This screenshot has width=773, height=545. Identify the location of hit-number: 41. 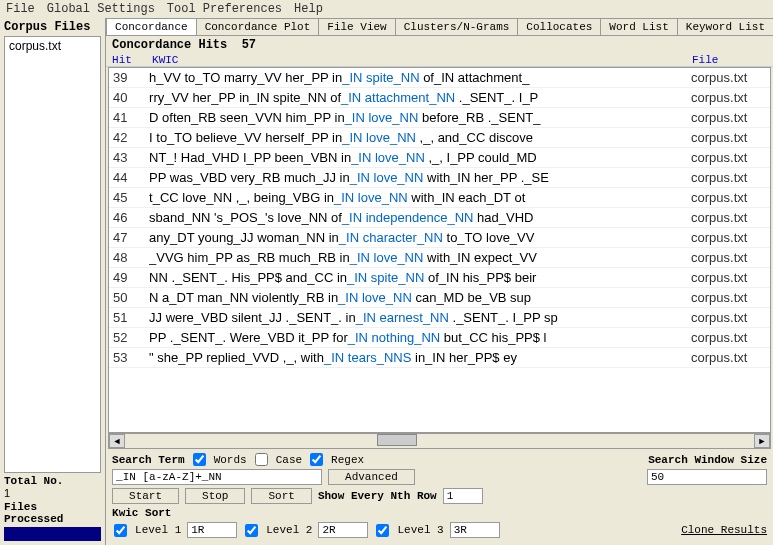
(131, 118).